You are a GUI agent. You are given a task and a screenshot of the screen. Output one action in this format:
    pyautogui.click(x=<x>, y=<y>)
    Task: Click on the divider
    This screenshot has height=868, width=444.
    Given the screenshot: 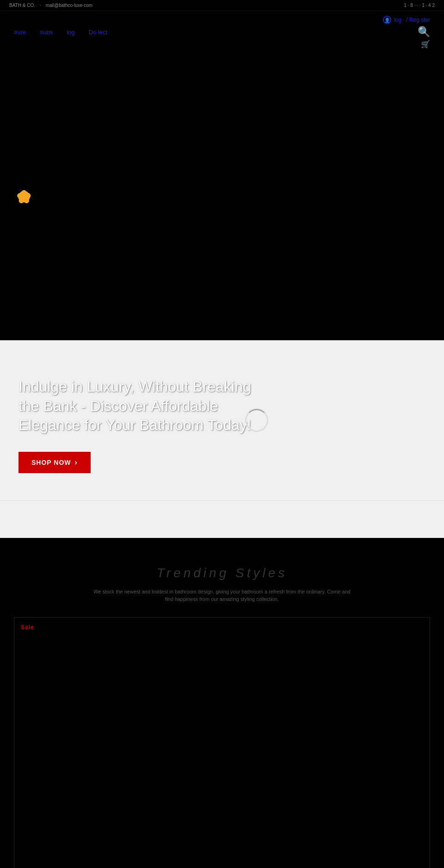 What is the action you would take?
    pyautogui.click(x=222, y=501)
    